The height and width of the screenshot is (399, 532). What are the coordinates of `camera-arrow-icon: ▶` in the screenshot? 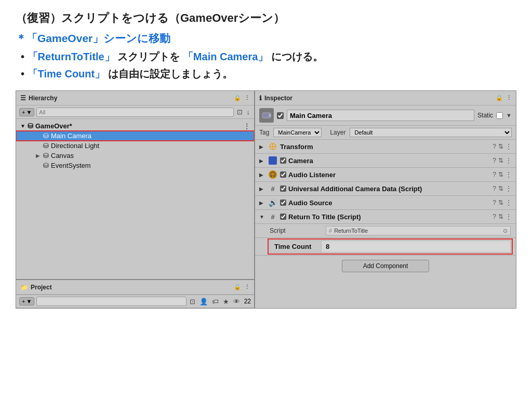 It's located at (263, 161).